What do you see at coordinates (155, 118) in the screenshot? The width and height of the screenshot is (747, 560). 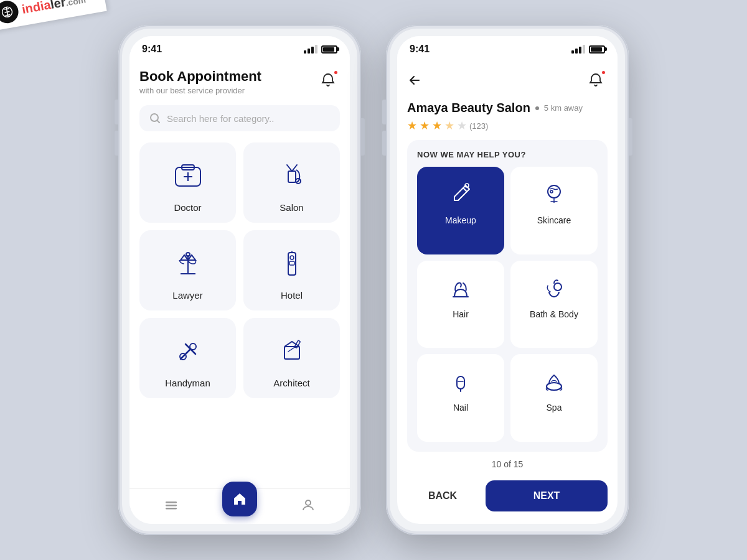 I see `search-icon` at bounding box center [155, 118].